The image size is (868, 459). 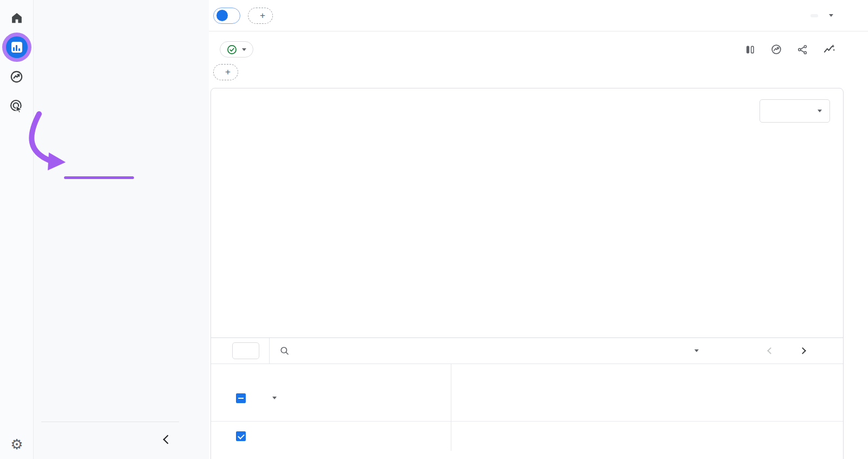 What do you see at coordinates (820, 111) in the screenshot?
I see `granularity-caret-icon` at bounding box center [820, 111].